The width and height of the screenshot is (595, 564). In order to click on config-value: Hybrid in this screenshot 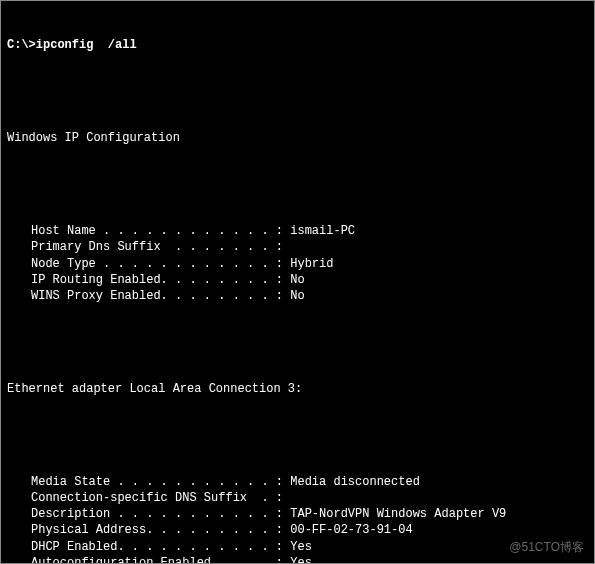, I will do `click(308, 264)`.